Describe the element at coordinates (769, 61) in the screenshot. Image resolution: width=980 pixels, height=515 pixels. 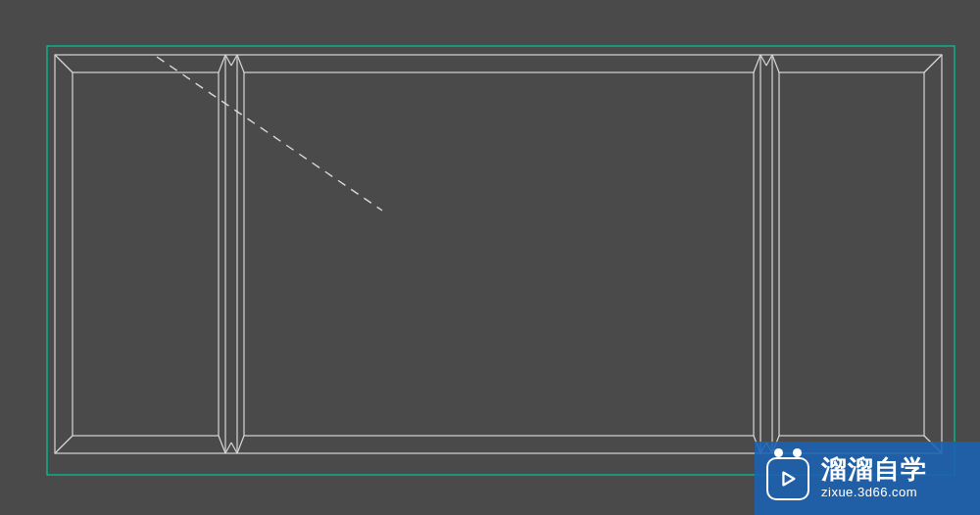
I see `miter-m2-tv2` at that location.